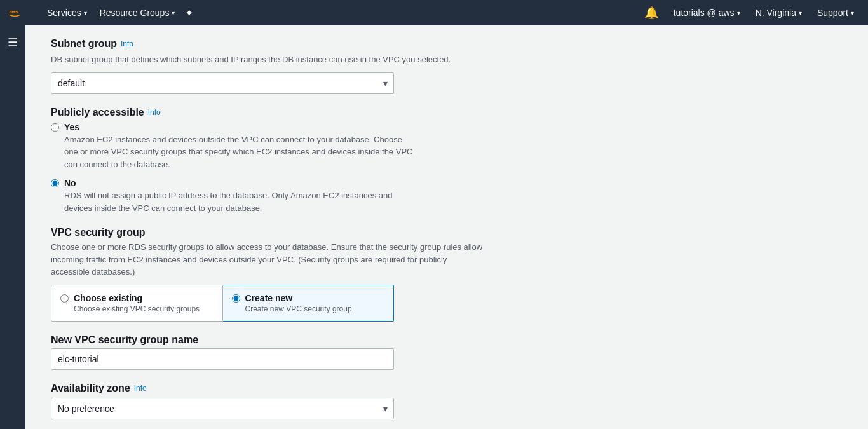 The width and height of the screenshot is (868, 429). What do you see at coordinates (434, 13) in the screenshot?
I see `top-navigation: aws Services ▾ Resource Groups ▾ ✦ 🔔 tut…` at bounding box center [434, 13].